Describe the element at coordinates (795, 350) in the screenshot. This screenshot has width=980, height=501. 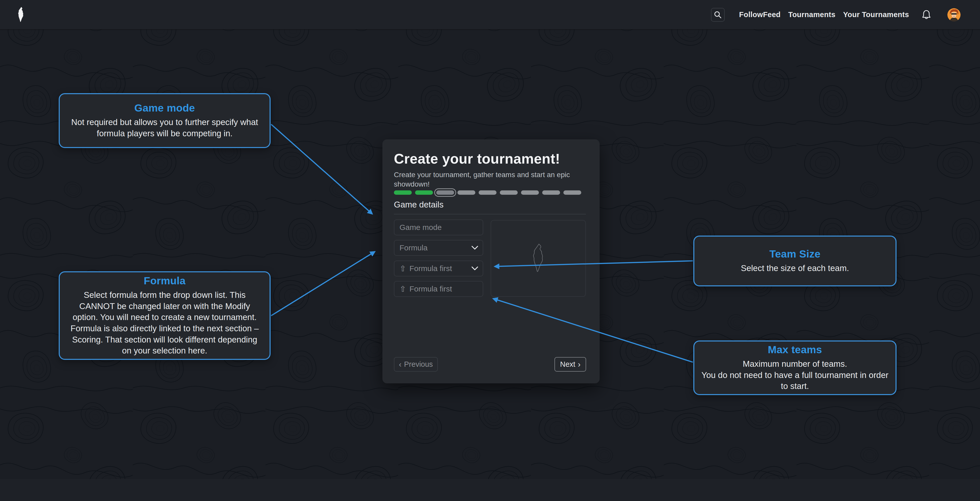
I see `callout-title: Max teams` at that location.